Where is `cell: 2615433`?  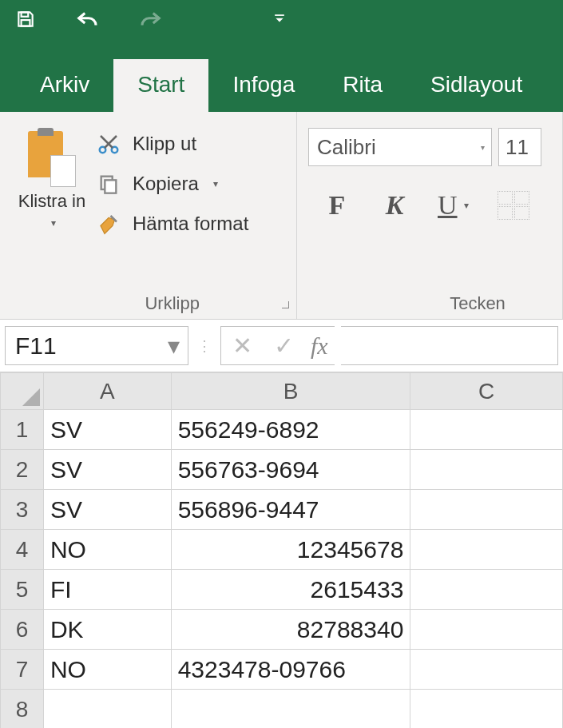
cell: 2615433 is located at coordinates (291, 590).